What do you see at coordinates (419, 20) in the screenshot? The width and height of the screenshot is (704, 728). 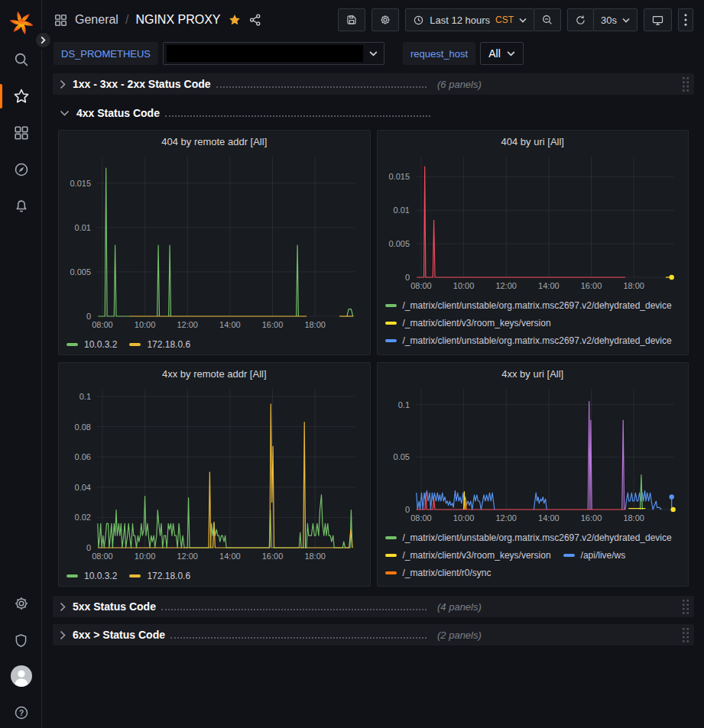 I see `clock-icon` at bounding box center [419, 20].